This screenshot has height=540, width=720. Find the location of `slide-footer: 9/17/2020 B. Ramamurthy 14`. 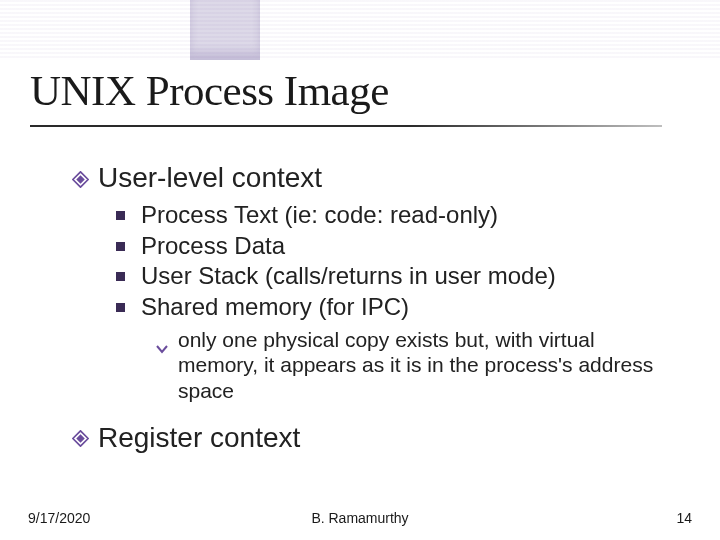

slide-footer: 9/17/2020 B. Ramamurthy 14 is located at coordinates (360, 518).